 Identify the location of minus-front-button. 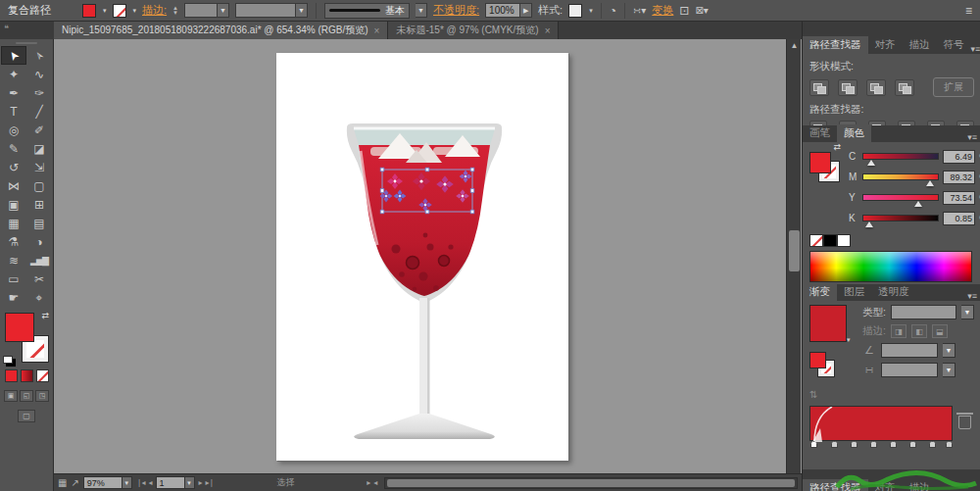
(848, 88).